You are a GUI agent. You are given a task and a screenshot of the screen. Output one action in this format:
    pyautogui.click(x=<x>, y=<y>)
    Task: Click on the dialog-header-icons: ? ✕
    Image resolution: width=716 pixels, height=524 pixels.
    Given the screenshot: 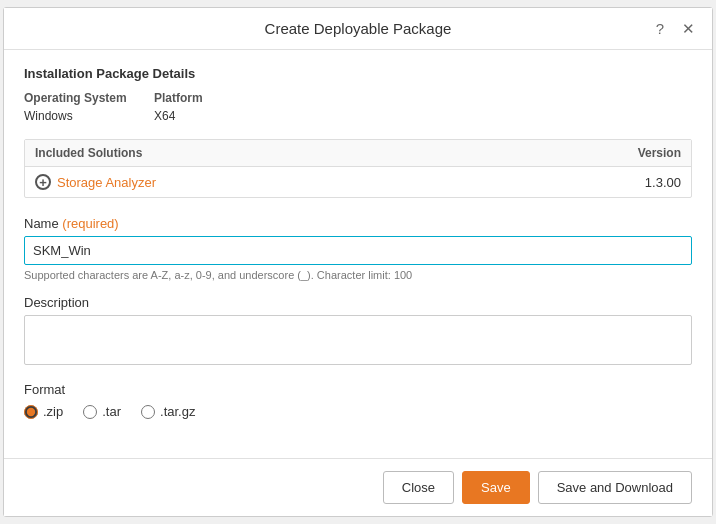 What is the action you would take?
    pyautogui.click(x=676, y=29)
    